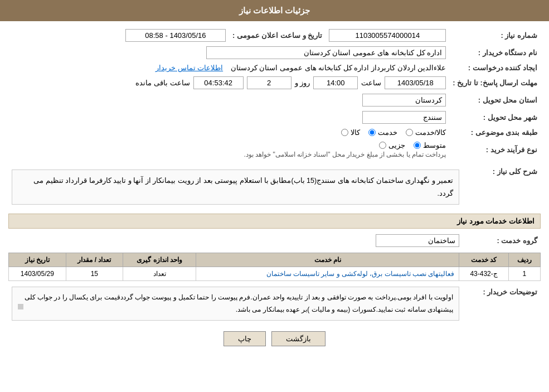 The image size is (549, 392). Describe the element at coordinates (524, 274) in the screenshot. I see `cell-row-num: 1` at that location.